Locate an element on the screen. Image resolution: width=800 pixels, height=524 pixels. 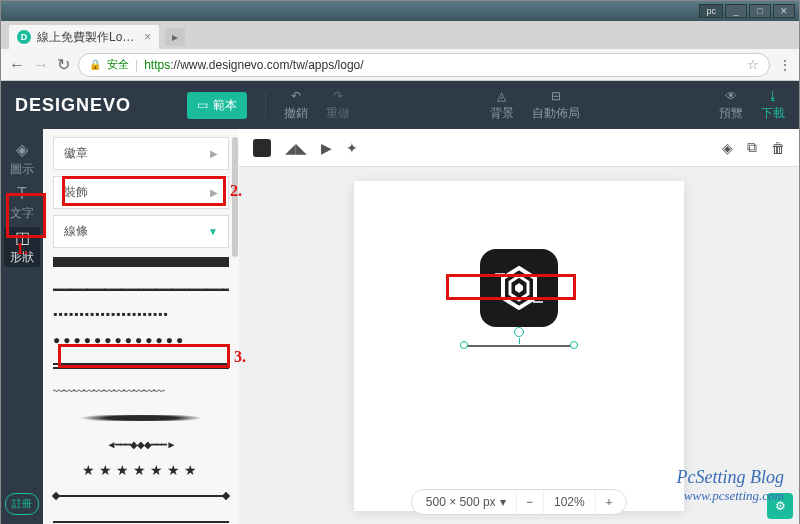
category-decor: 裝飾 ▶ is located at coordinates (141, 192).